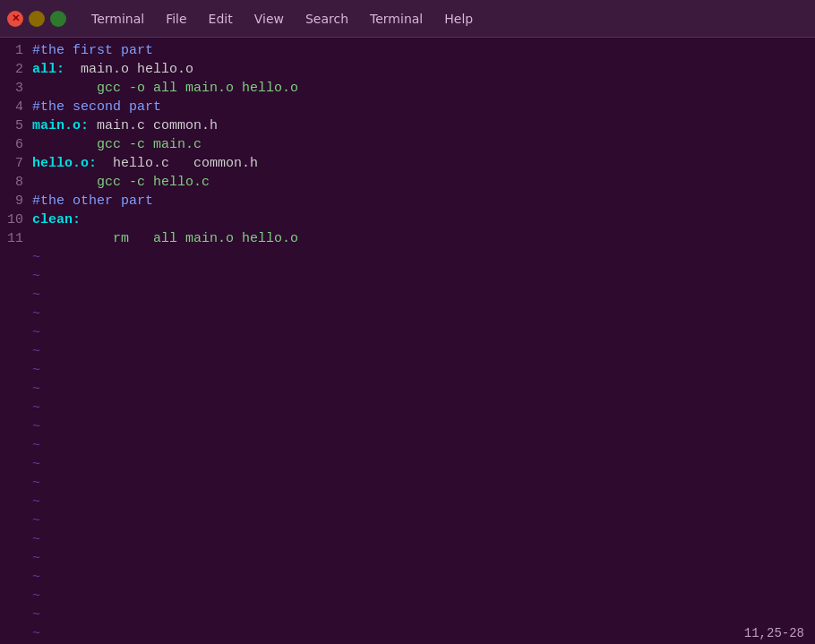 The width and height of the screenshot is (815, 644). I want to click on title-bar: ✕ Terminal File Edit View Search Termina…, so click(408, 19).